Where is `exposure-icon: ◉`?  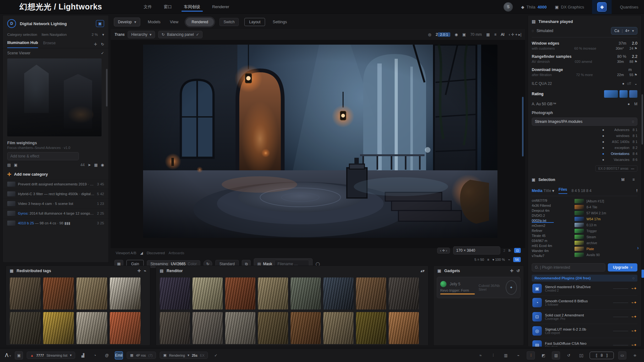 exposure-icon: ◉ is located at coordinates (456, 35).